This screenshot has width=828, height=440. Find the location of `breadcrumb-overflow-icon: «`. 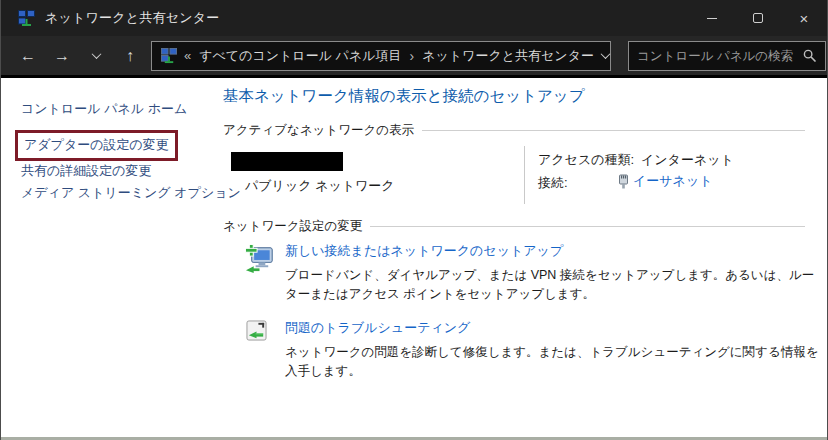

breadcrumb-overflow-icon: « is located at coordinates (188, 56).